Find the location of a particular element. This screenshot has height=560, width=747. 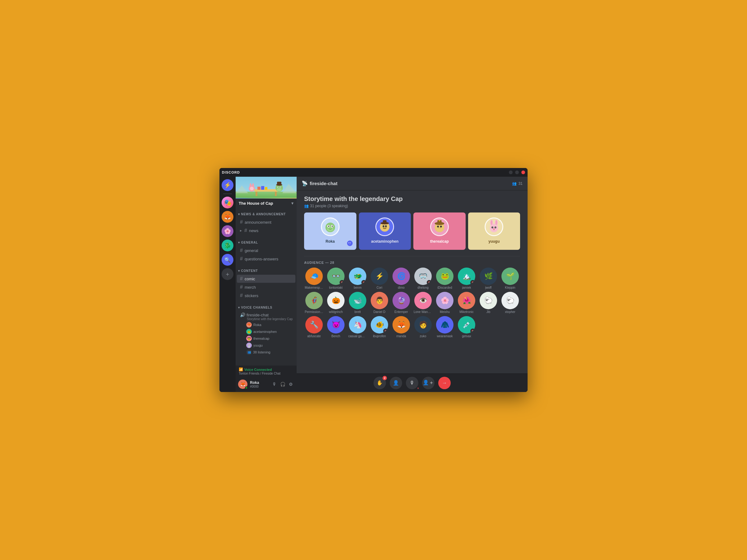

channel-general: # general is located at coordinates (266, 250).